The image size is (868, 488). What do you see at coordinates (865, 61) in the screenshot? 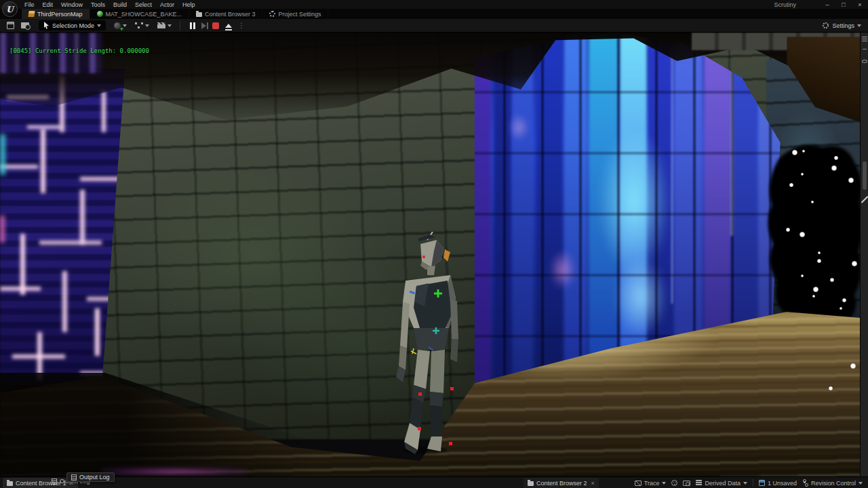
I see `eye-icon` at bounding box center [865, 61].